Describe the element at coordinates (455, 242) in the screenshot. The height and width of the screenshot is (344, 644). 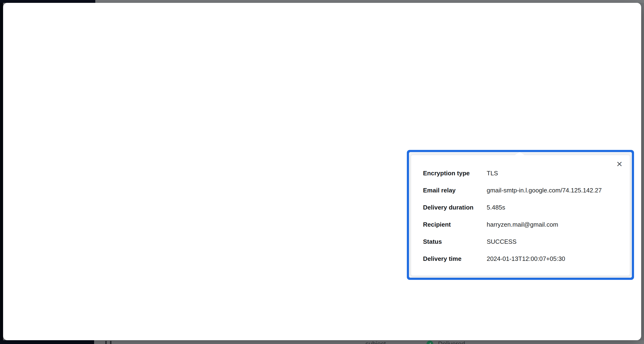
I see `status-label: Status` at that location.